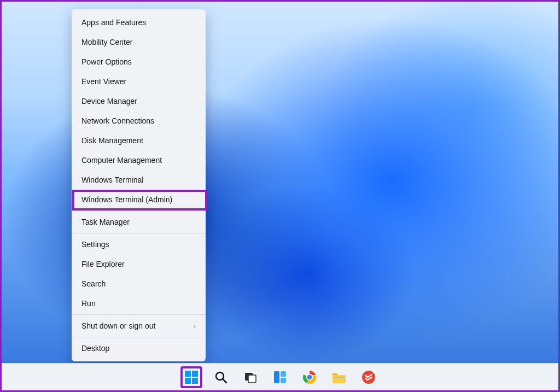 The image size is (560, 392). I want to click on windows-logo-icon, so click(191, 377).